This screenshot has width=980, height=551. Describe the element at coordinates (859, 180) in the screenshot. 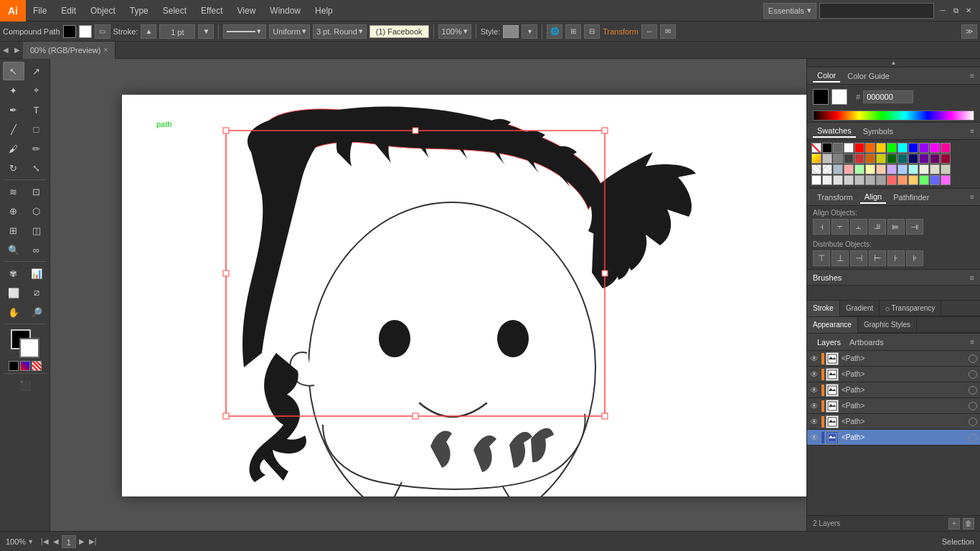

I see `swatch-w5` at that location.